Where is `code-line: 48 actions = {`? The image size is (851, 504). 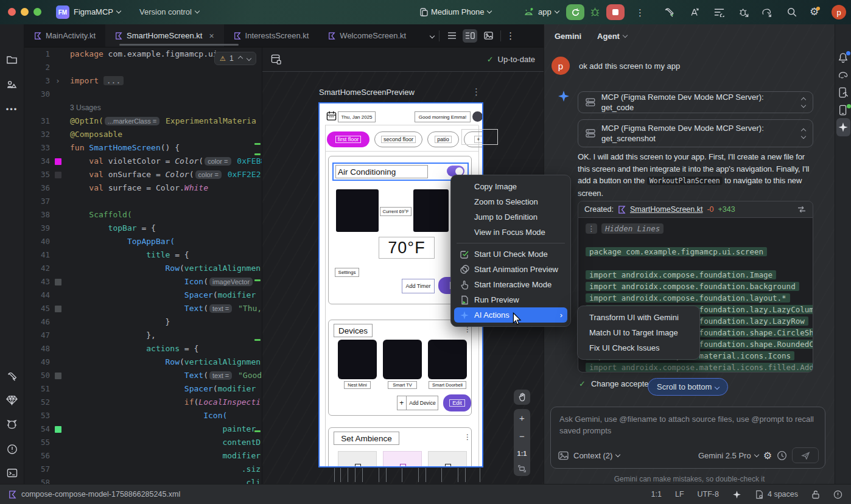 code-line: 48 actions = { is located at coordinates (143, 349).